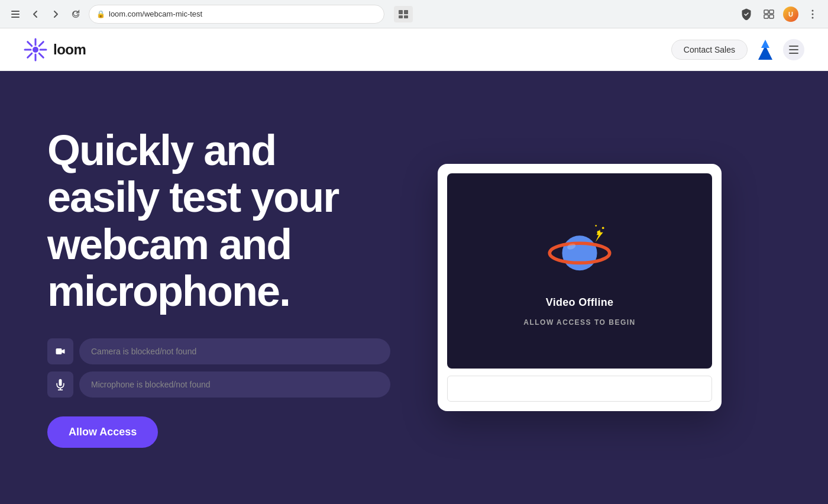 Image resolution: width=828 pixels, height=504 pixels. I want to click on camera-device-row, so click(219, 351).